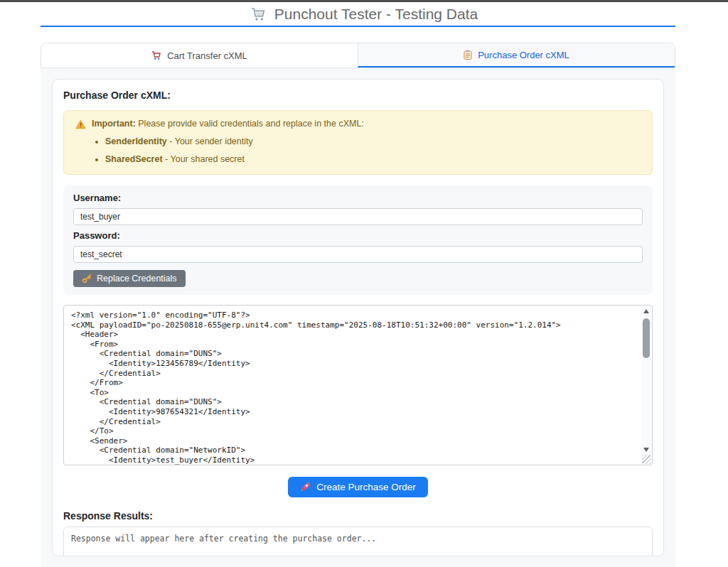 This screenshot has height=567, width=728. Describe the element at coordinates (366, 487) in the screenshot. I see `create-purchase-order-label: Create Purchase Order` at that location.